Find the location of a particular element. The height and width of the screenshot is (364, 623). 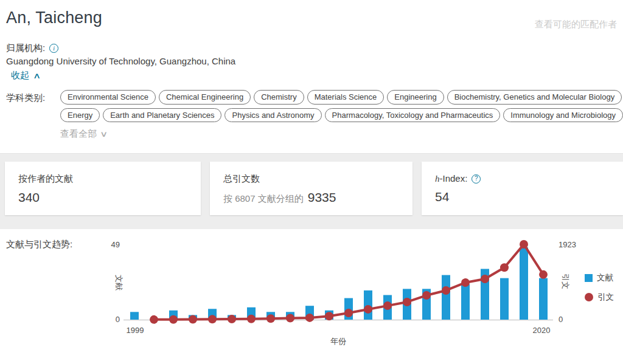

subject-tag-row: EnergyEarth and Planetary SciencesPhysic… is located at coordinates (342, 115).